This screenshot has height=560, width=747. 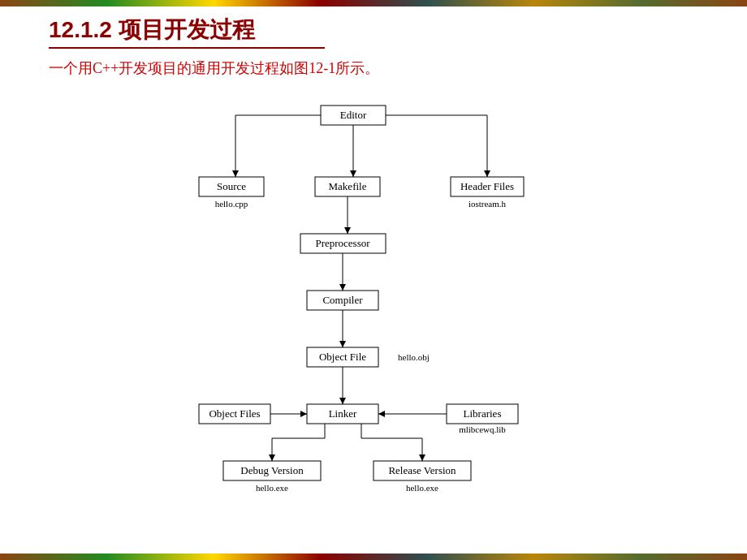 I want to click on object-files-label: Object Files, so click(x=234, y=414).